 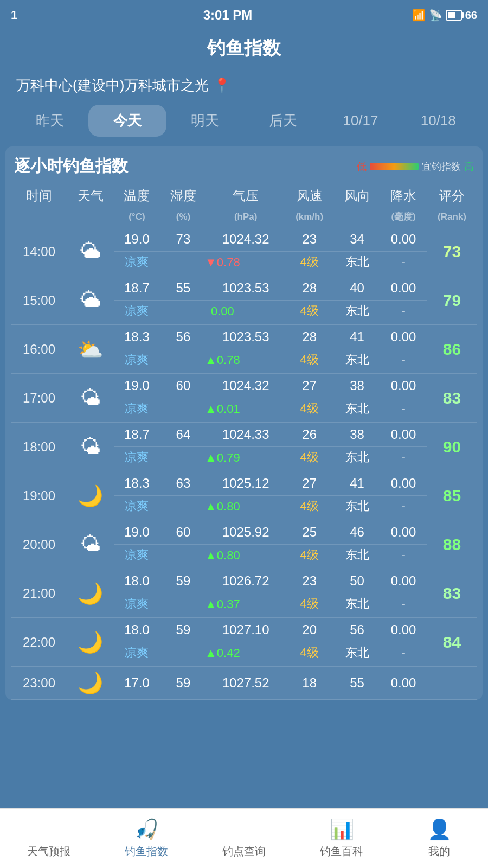 What do you see at coordinates (403, 196) in the screenshot?
I see `col-rain: 降水` at bounding box center [403, 196].